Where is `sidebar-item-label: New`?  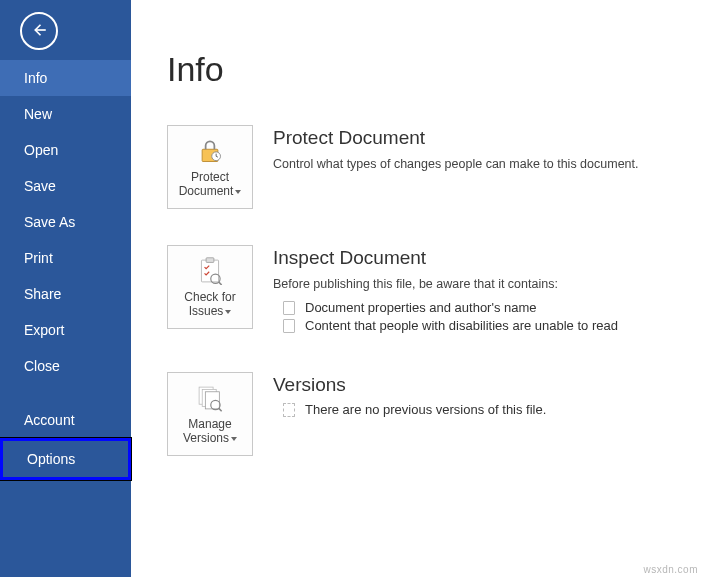 sidebar-item-label: New is located at coordinates (38, 114).